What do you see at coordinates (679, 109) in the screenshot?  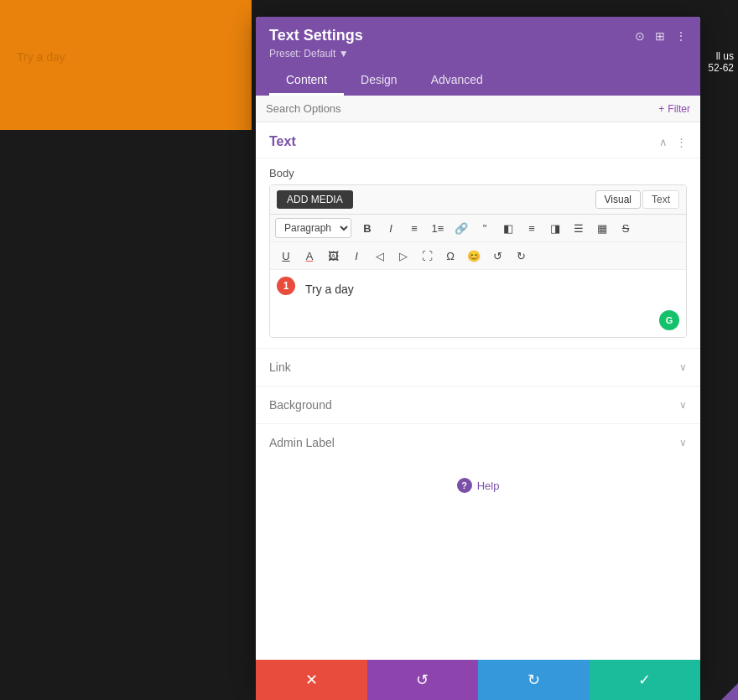 I see `filter-label: Filter` at bounding box center [679, 109].